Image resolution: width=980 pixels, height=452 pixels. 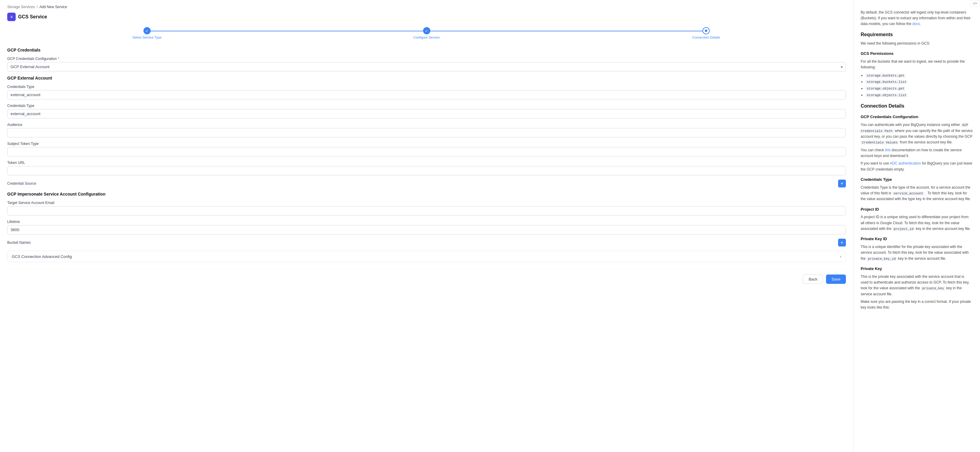 I want to click on connection-details-heading: Connection Details, so click(x=917, y=106).